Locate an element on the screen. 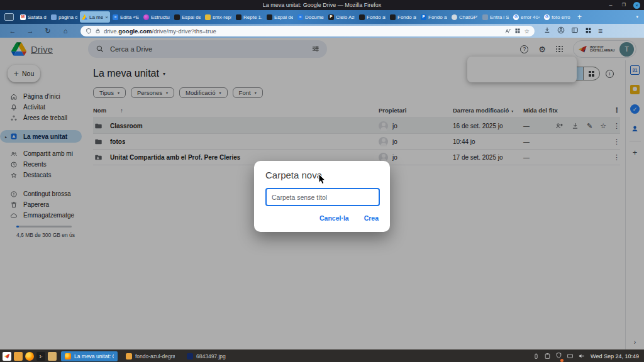 The image size is (644, 362). mouse-cursor is located at coordinates (322, 181).